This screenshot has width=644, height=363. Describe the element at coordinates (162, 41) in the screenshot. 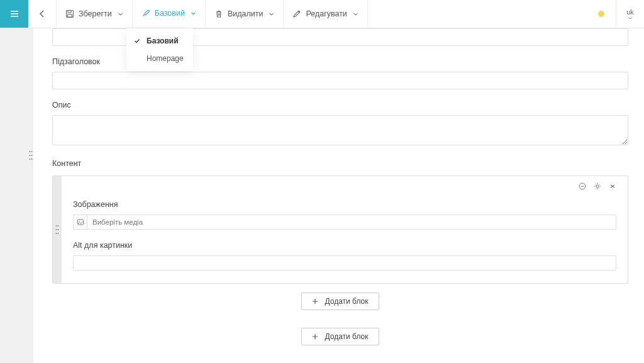

I see `dropdown-item-label: Базовий` at that location.